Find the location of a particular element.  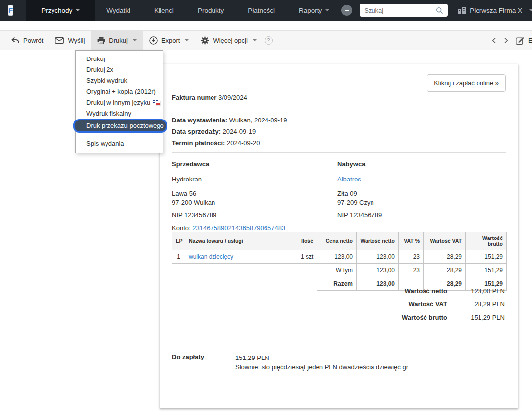

table-subtotal-row: W tym 123,00 23 28,29 151,29 is located at coordinates (340, 271).